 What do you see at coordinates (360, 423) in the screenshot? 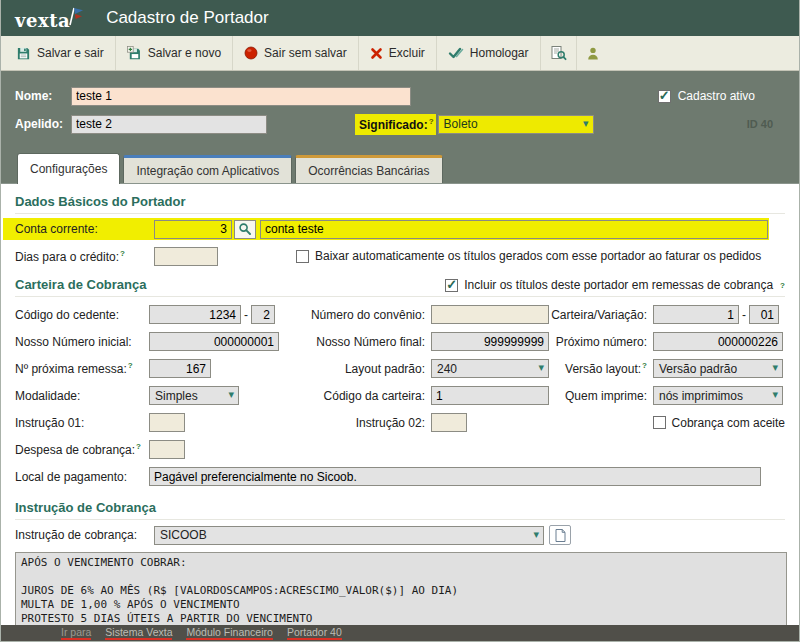
I see `instruction02-label: Instrução 02:` at bounding box center [360, 423].